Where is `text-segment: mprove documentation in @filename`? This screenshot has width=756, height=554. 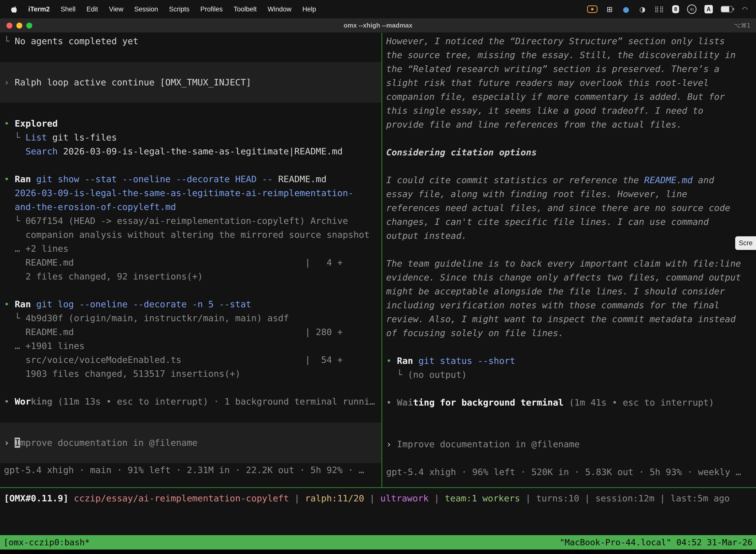
text-segment: mprove documentation in @filename is located at coordinates (109, 443).